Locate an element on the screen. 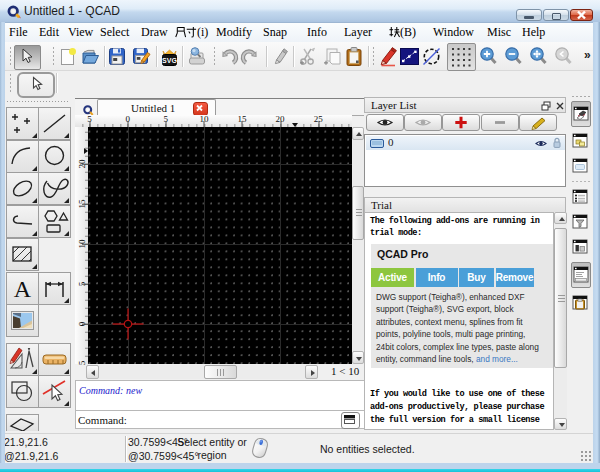 The height and width of the screenshot is (472, 600). back-to-selection-button is located at coordinates (36, 85).